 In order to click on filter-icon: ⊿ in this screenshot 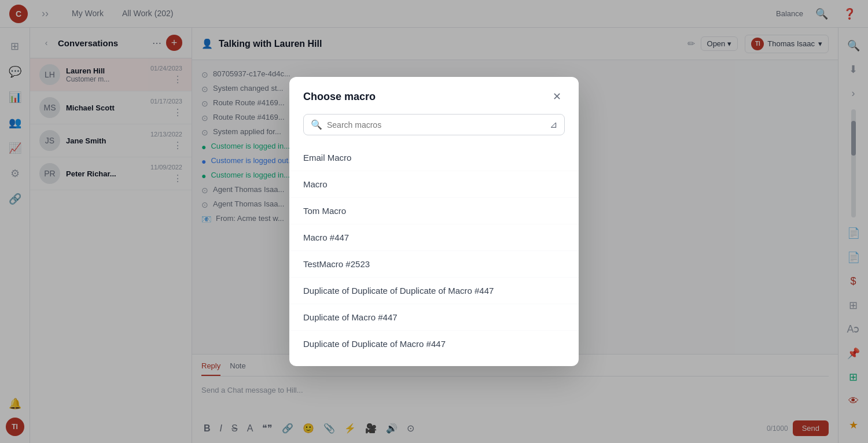, I will do `click(553, 125)`.